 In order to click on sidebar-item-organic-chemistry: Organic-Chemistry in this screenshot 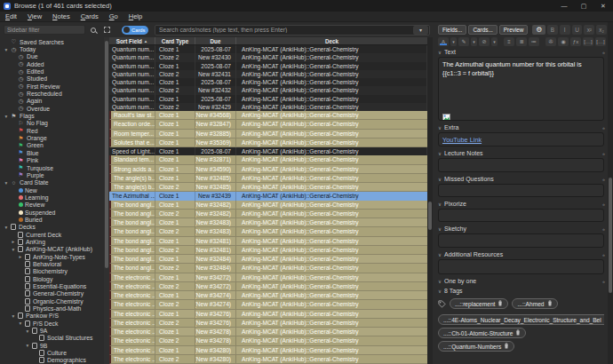, I will do `click(52, 301)`.